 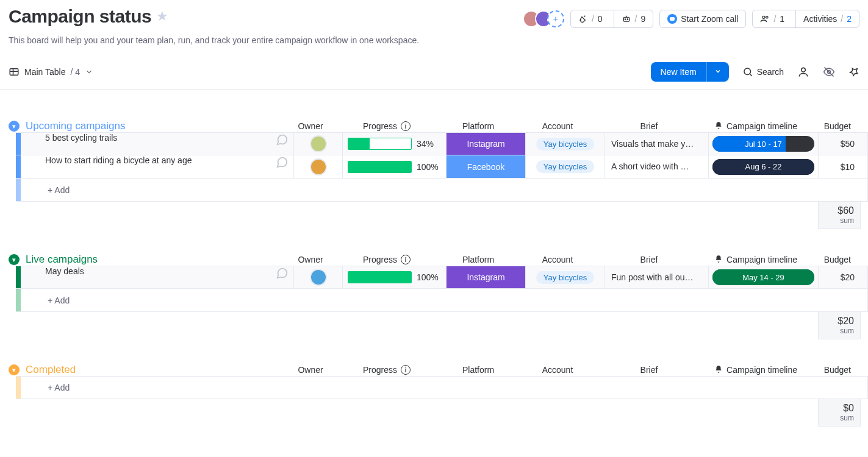 I want to click on progress-bar, so click(x=379, y=144).